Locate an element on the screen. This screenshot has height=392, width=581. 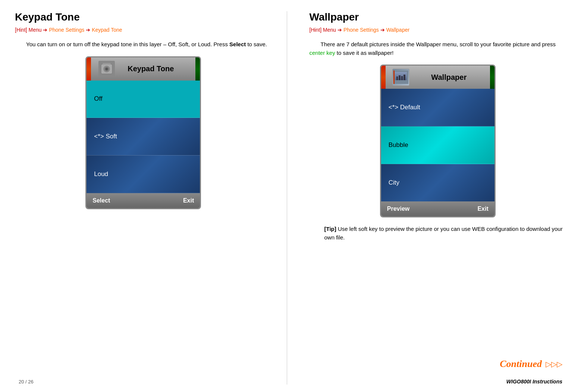
continued-text: Continued is located at coordinates (521, 364).